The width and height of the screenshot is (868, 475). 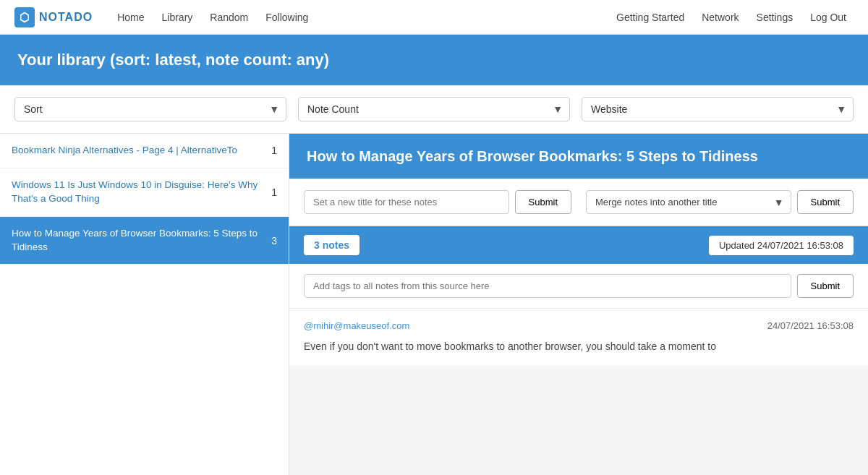 What do you see at coordinates (137, 241) in the screenshot?
I see `sidebar-item-title-2: How to Manage Years of Browser Bookmarks…` at bounding box center [137, 241].